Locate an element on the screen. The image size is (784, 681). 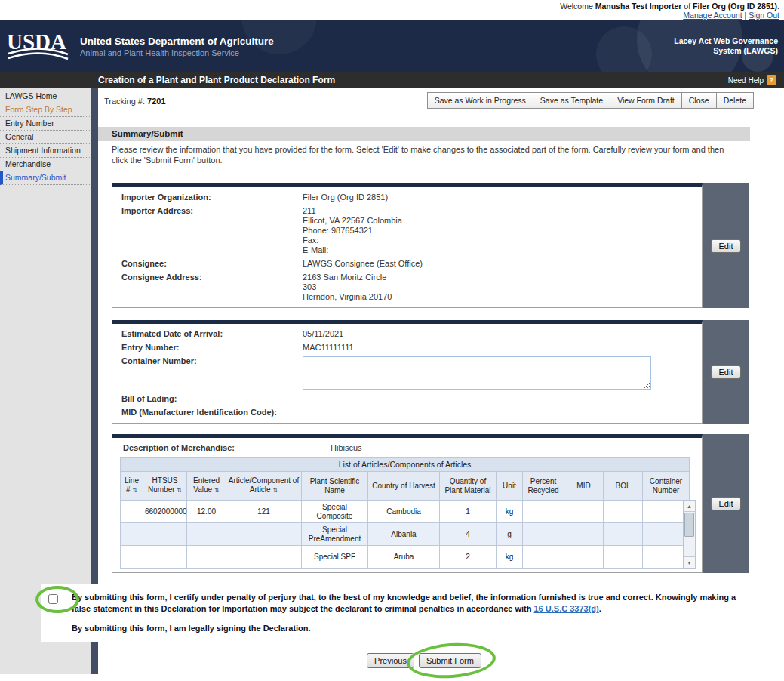
sidebar-item-entry-number: Entry Number is located at coordinates (45, 124).